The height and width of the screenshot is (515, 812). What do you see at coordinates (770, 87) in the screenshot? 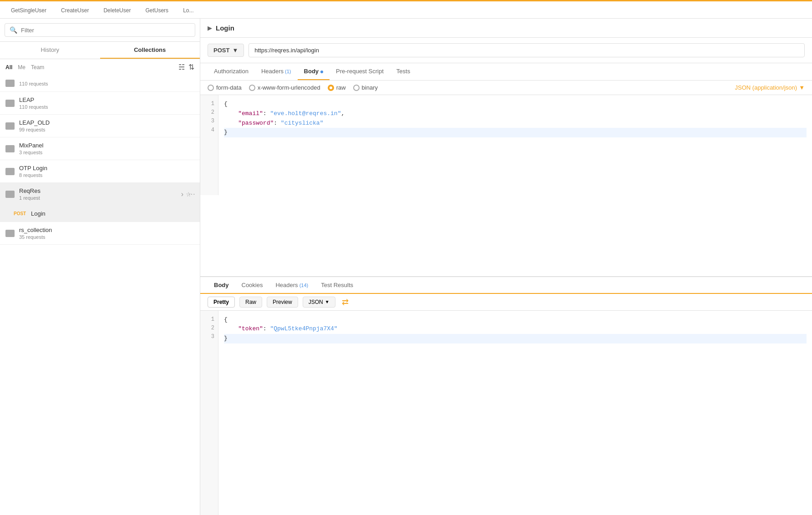
I see `json-format-selector: JSON (application/json) ▼` at bounding box center [770, 87].